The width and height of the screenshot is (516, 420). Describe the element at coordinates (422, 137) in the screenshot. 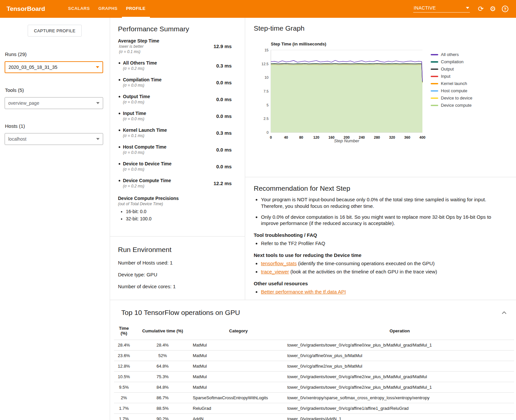

I see `svg-text: 400` at that location.